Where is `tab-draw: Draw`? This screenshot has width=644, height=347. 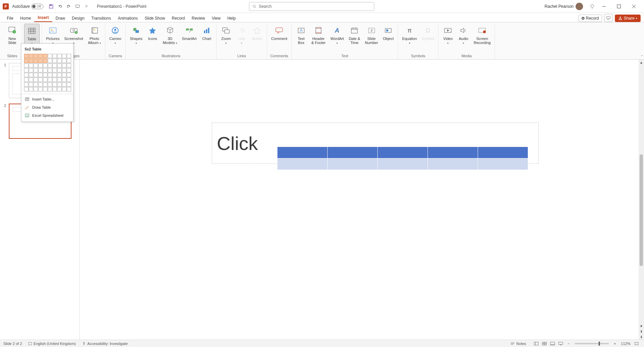 tab-draw: Draw is located at coordinates (60, 18).